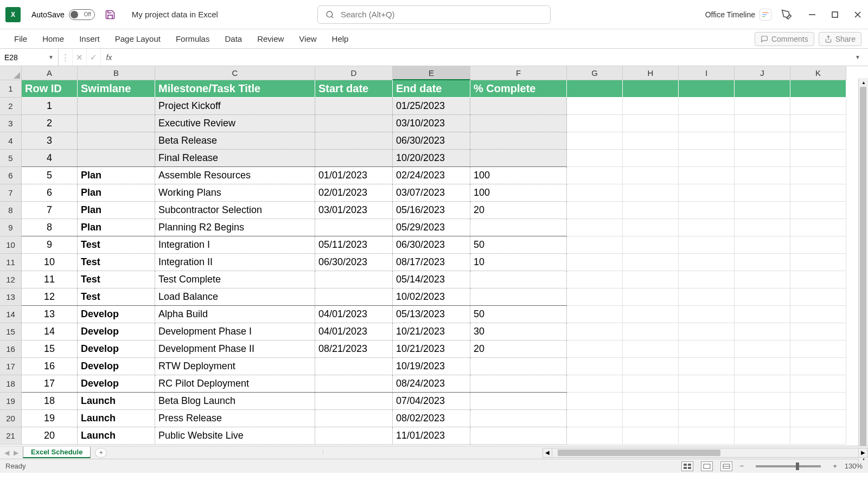 The height and width of the screenshot is (488, 868). Describe the element at coordinates (23, 57) in the screenshot. I see `name-box-input` at that location.